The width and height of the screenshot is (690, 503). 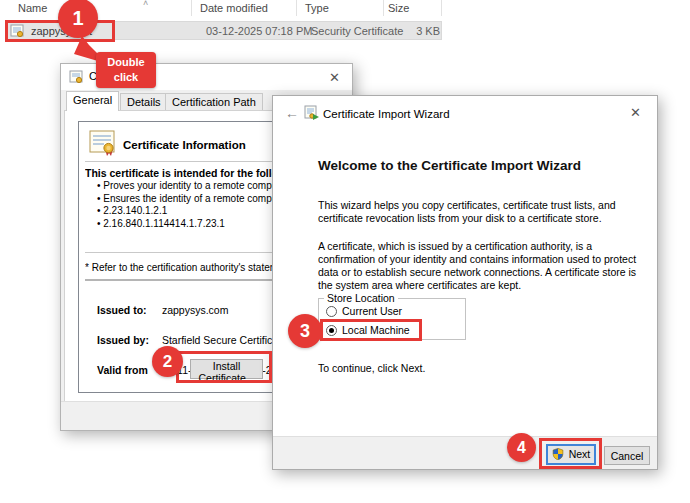 I want to click on double-click-line2: click, so click(x=126, y=78).